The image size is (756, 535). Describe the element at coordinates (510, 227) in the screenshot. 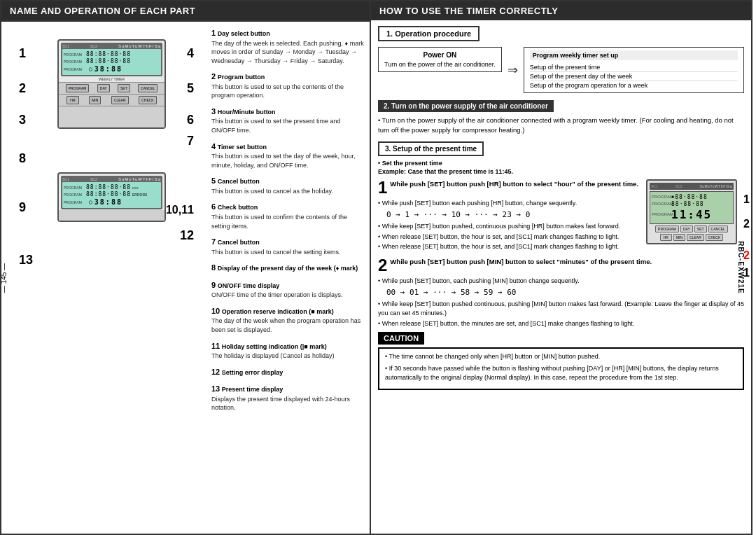

I see `step1-bullet-1: While keep [SET] button pushed, continuo…` at that location.